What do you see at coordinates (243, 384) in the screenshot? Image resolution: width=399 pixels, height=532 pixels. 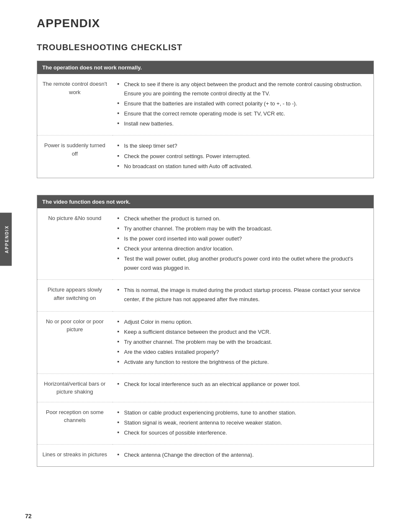 I see `solution-list: Check for local interference such as an …` at bounding box center [243, 384].